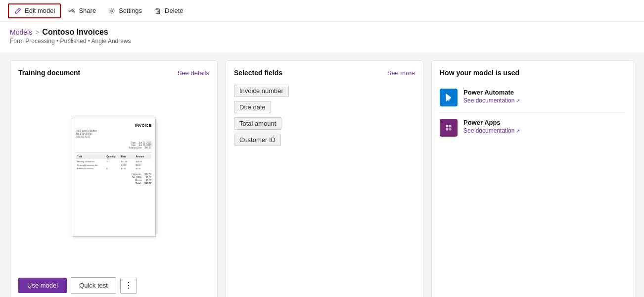 This screenshot has height=297, width=644. What do you see at coordinates (261, 91) in the screenshot?
I see `field-tag: Invoice number` at bounding box center [261, 91].